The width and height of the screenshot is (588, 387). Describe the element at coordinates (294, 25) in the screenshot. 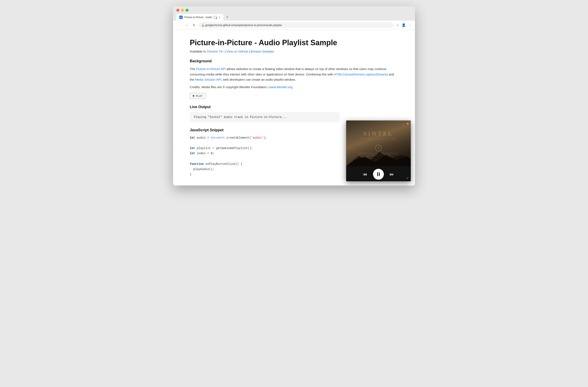

I see `address-bar: ← → ↻ 🔒 googlechrome.github.io/samples/p…` at that location.